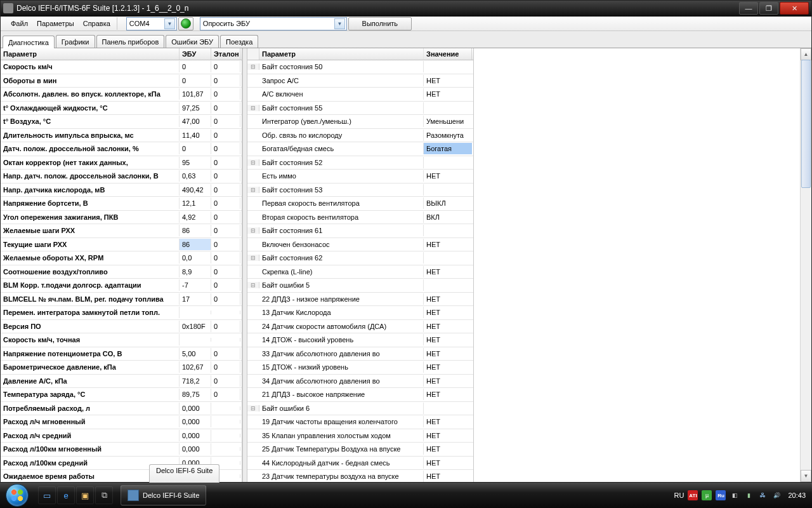  Describe the element at coordinates (806, 476) in the screenshot. I see `scroll-down-icon: ▼` at that location.